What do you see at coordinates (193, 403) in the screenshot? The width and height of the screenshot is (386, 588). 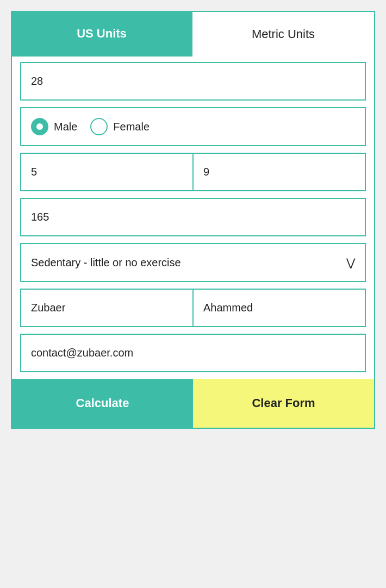 I see `action-bar: Calculate Clear Form` at bounding box center [193, 403].